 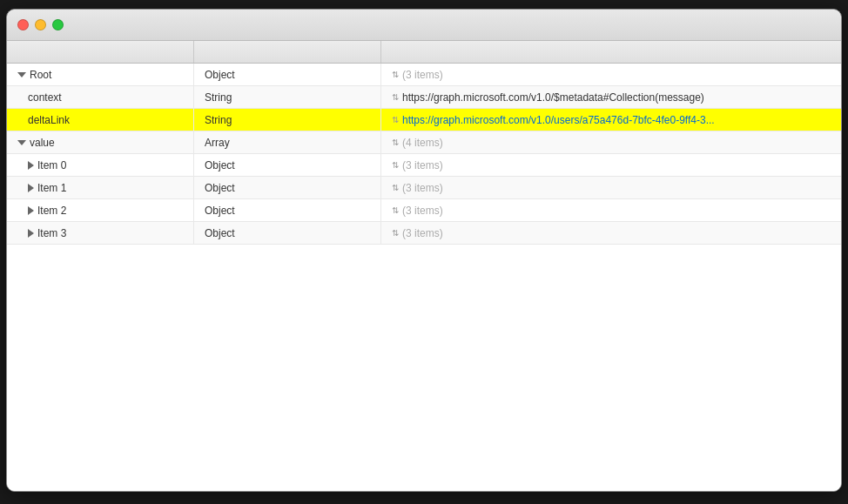 What do you see at coordinates (611, 143) in the screenshot?
I see `value-cell: ⇅(4 items)` at bounding box center [611, 143].